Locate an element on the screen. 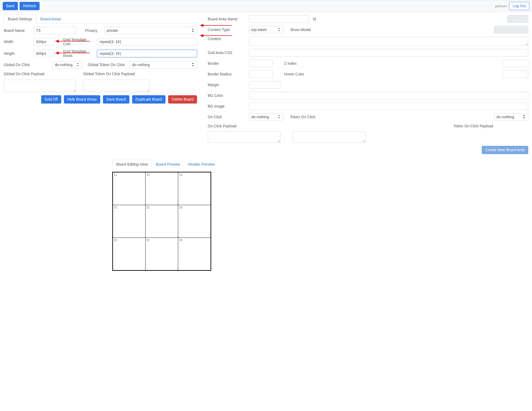  zindex-label: Z Index is located at coordinates (296, 63).